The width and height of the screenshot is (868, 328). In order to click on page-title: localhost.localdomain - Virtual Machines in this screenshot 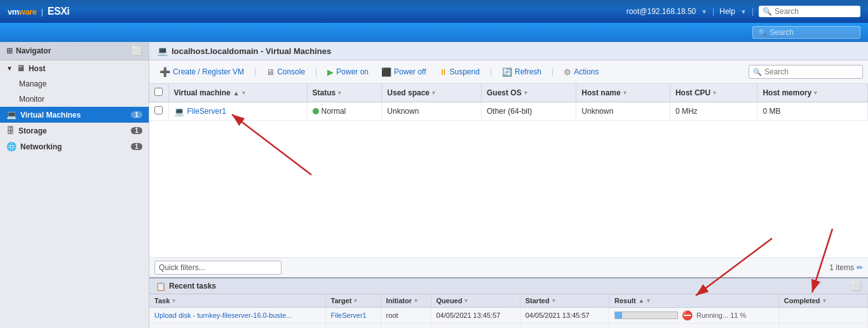, I will do `click(252, 51)`.